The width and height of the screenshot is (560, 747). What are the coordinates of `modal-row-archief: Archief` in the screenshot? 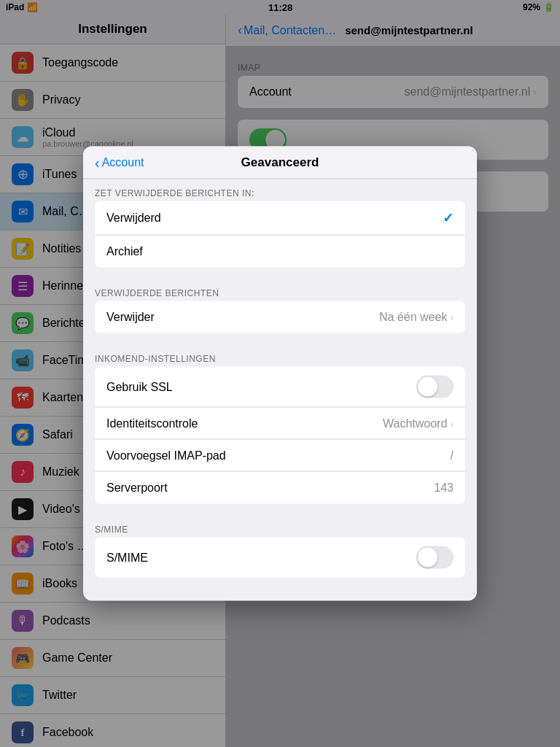 It's located at (280, 252).